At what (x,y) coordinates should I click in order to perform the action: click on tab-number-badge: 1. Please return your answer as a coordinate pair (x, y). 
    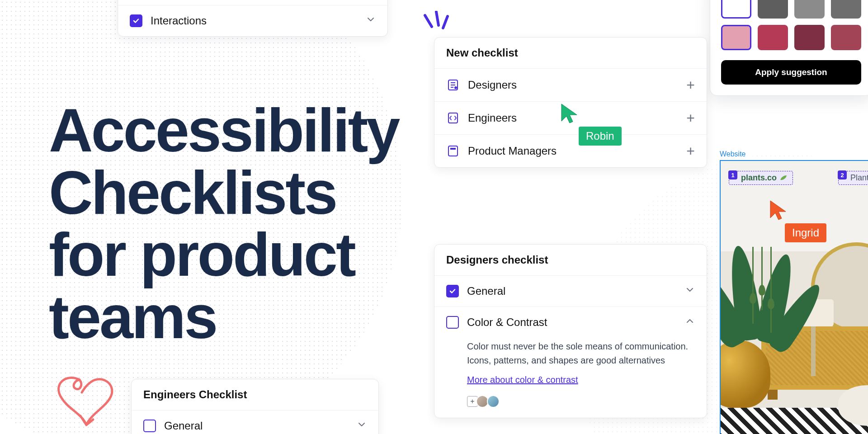
    Looking at the image, I should click on (733, 175).